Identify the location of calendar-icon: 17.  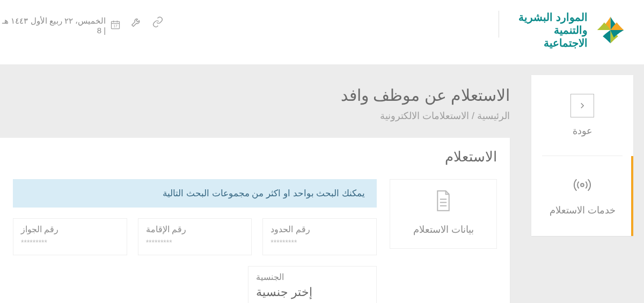
(115, 26).